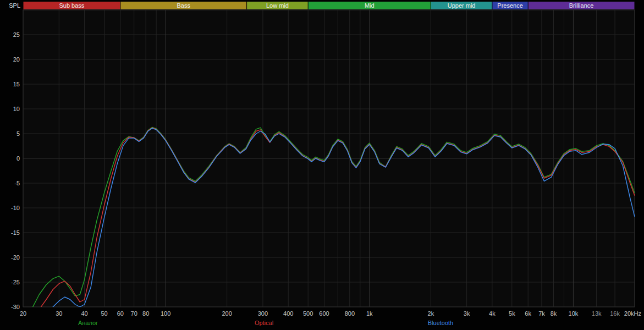 This screenshot has height=330, width=644. What do you see at coordinates (166, 314) in the screenshot?
I see `x-tick-label: 100` at bounding box center [166, 314].